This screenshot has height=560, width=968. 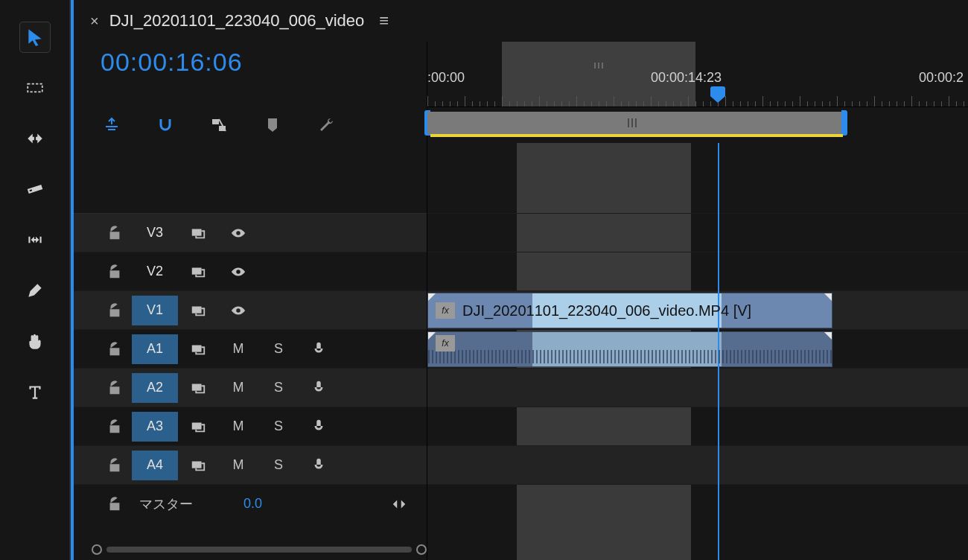 What do you see at coordinates (446, 77) in the screenshot?
I see `ruler-label: :00:00` at bounding box center [446, 77].